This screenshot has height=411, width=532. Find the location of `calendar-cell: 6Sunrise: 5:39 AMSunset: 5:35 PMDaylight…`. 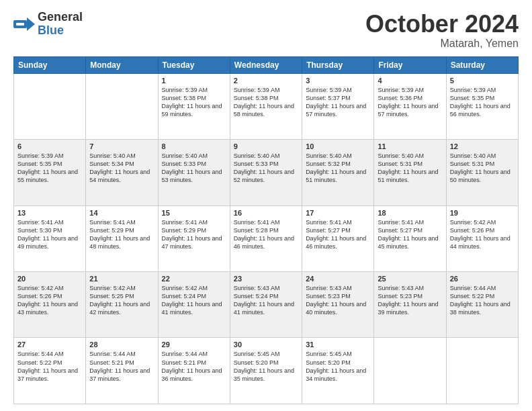

calendar-cell: 6Sunrise: 5:39 AMSunset: 5:35 PMDaylight… is located at coordinates (50, 173).